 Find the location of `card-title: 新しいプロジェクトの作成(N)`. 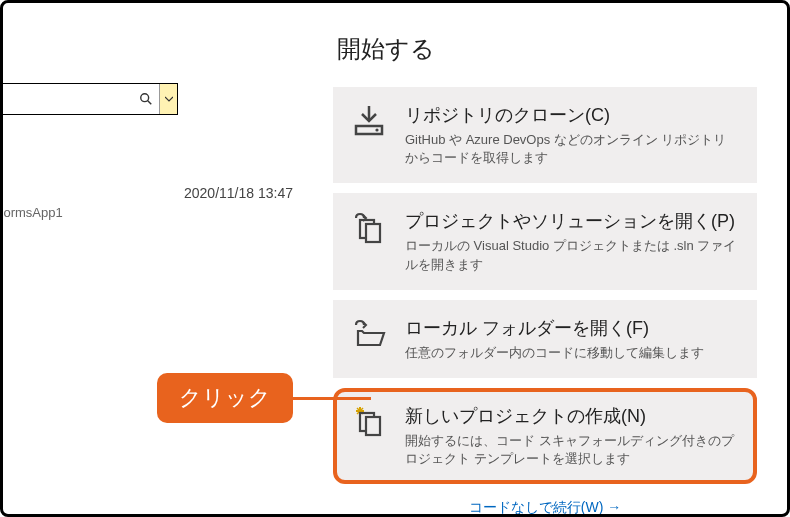

card-title: 新しいプロジェクトの作成(N) is located at coordinates (572, 416).